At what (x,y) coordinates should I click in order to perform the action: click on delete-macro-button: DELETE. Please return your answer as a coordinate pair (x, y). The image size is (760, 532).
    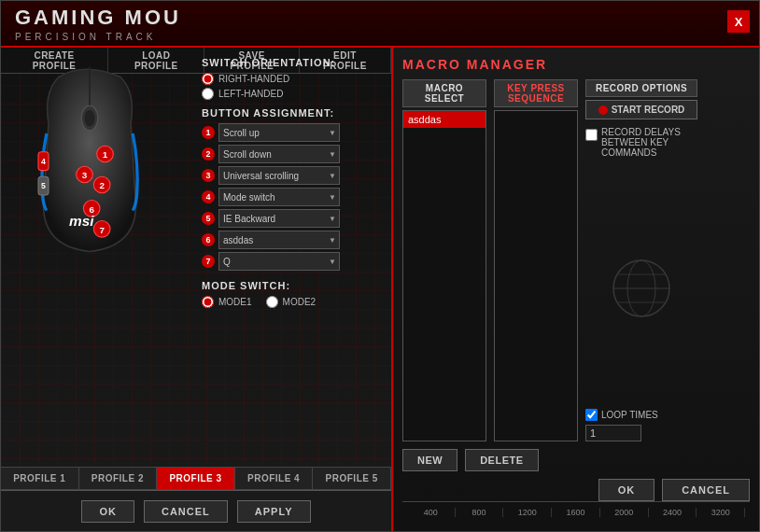
    Looking at the image, I should click on (501, 460).